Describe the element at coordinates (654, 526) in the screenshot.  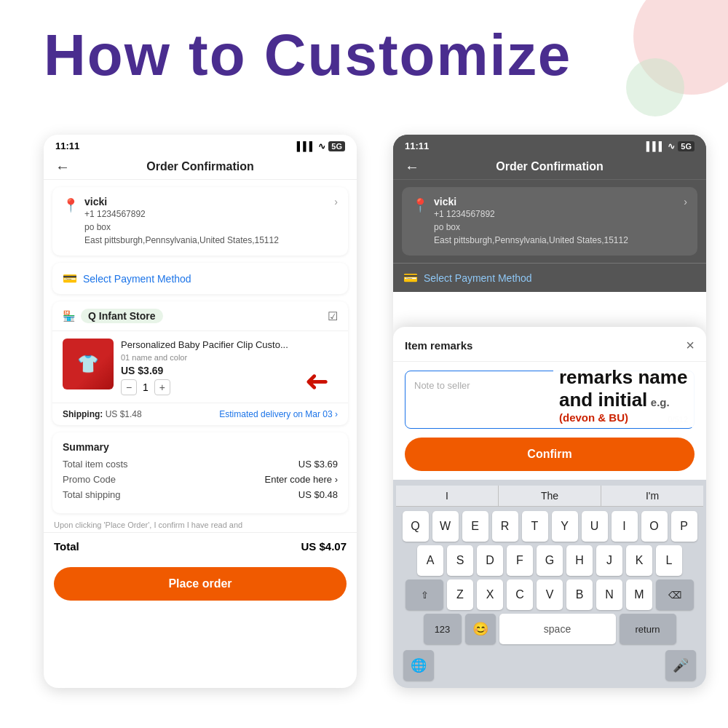
I see `key-O: O` at that location.